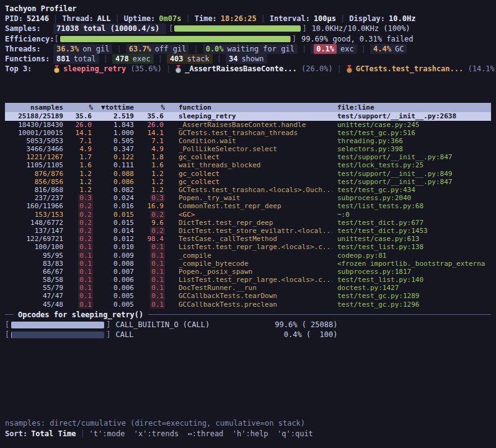  I want to click on table-row: 153/1530.20.0150.2<GC>~:0, so click(248, 214).